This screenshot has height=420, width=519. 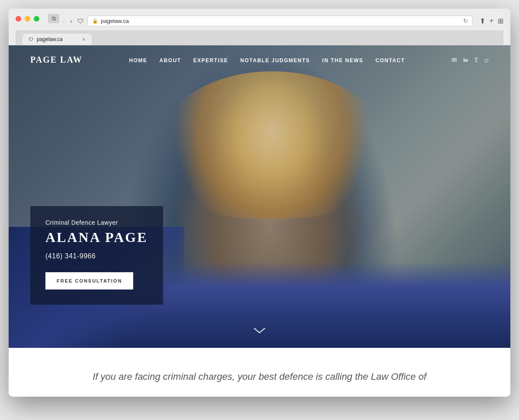 What do you see at coordinates (275, 60) in the screenshot?
I see `nav-item-notable-judgments: NOTABLE JUDGMENTS` at bounding box center [275, 60].